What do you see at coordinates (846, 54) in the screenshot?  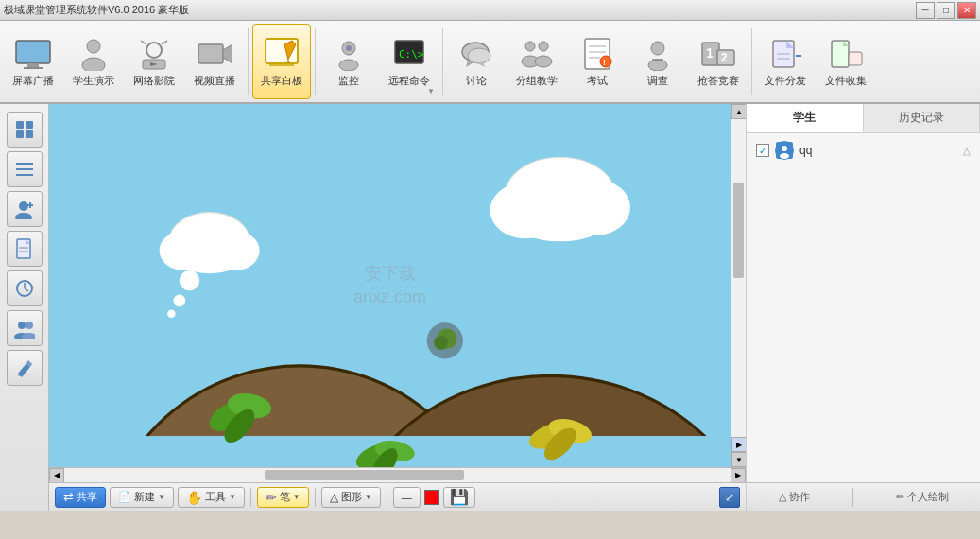 I see `file-collect-icon` at bounding box center [846, 54].